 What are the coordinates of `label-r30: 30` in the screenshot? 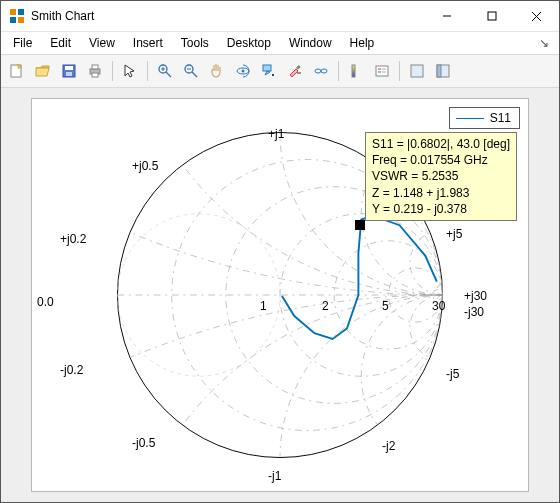 It's located at (438, 306).